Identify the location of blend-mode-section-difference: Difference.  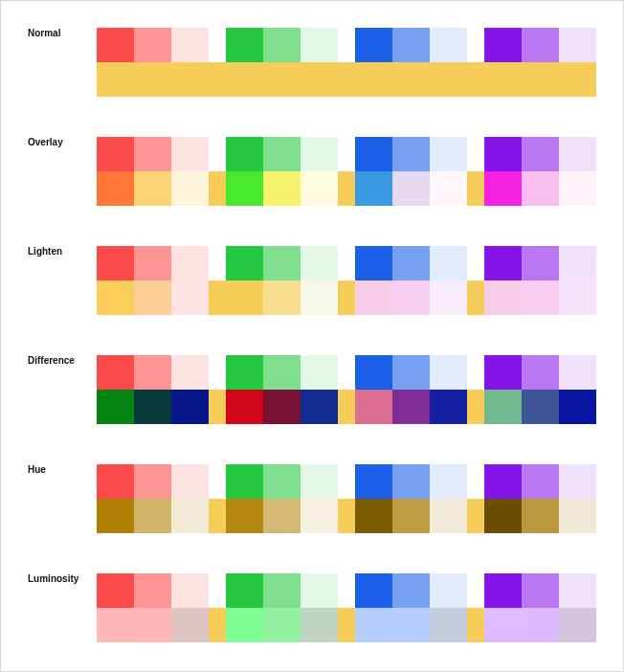
(299, 396).